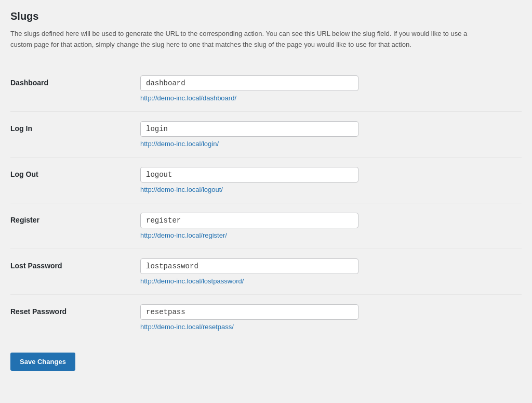 This screenshot has width=532, height=403. I want to click on field-label-dashboard: Dashboard, so click(75, 81).